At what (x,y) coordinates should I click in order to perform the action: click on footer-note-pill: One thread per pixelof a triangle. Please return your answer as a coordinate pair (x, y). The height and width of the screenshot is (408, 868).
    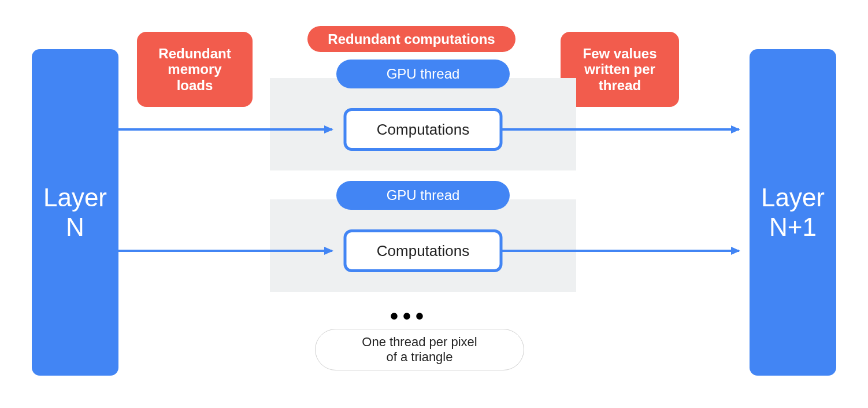
    Looking at the image, I should click on (420, 350).